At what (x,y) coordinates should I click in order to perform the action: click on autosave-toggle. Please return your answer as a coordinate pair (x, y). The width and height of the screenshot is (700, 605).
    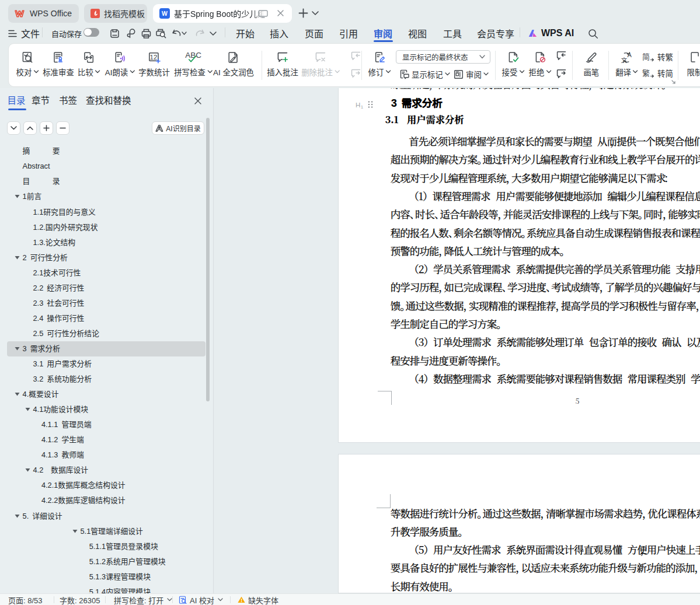
    Looking at the image, I should click on (91, 33).